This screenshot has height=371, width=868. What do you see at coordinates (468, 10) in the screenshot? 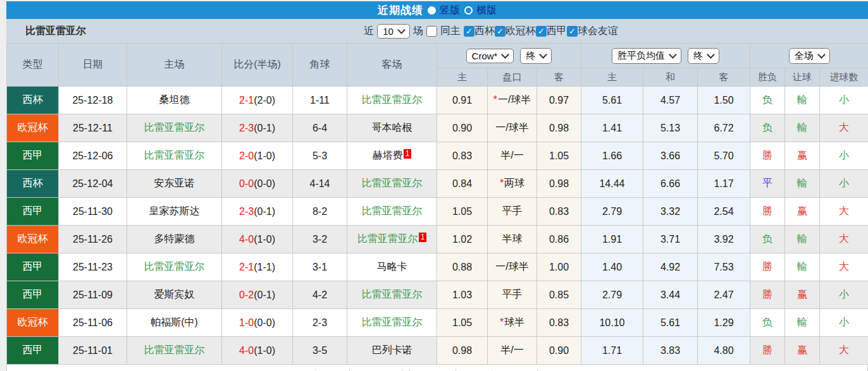
I see `radio-unselected-icon` at bounding box center [468, 10].